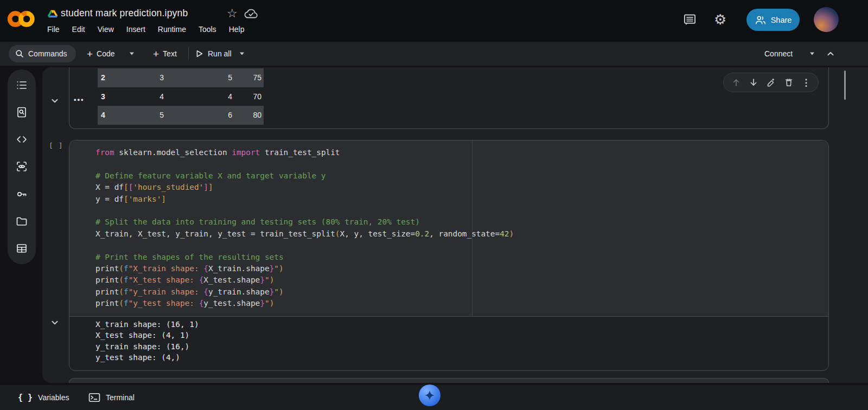 This screenshot has height=410, width=868. Describe the element at coordinates (94, 398) in the screenshot. I see `terminal-icon` at that location.